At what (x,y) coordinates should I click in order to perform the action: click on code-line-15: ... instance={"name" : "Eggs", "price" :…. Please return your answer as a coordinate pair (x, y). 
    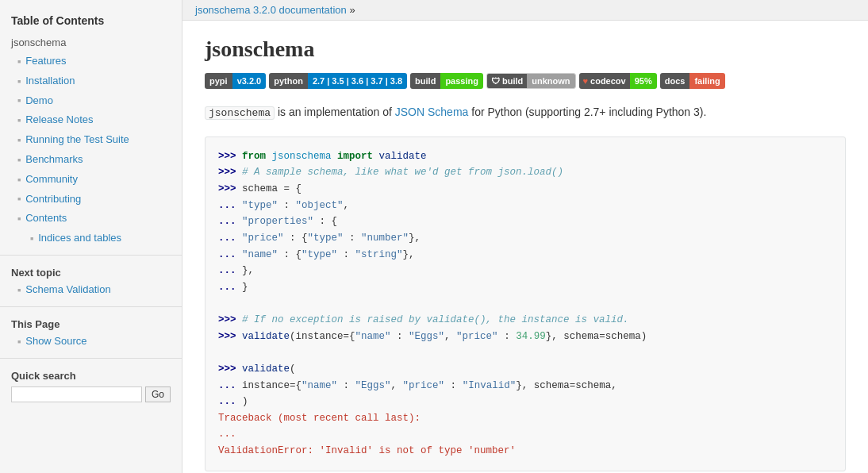
    Looking at the image, I should click on (525, 386).